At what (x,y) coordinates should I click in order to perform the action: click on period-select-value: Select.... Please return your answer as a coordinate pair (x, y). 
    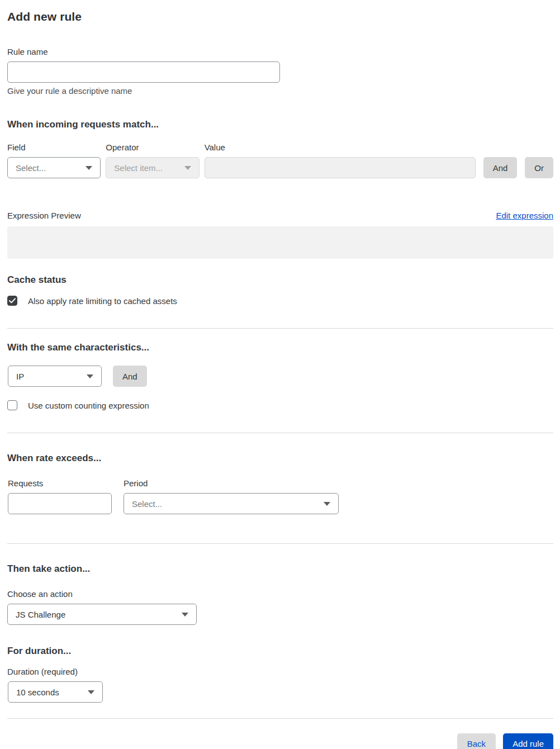
    Looking at the image, I should click on (147, 504).